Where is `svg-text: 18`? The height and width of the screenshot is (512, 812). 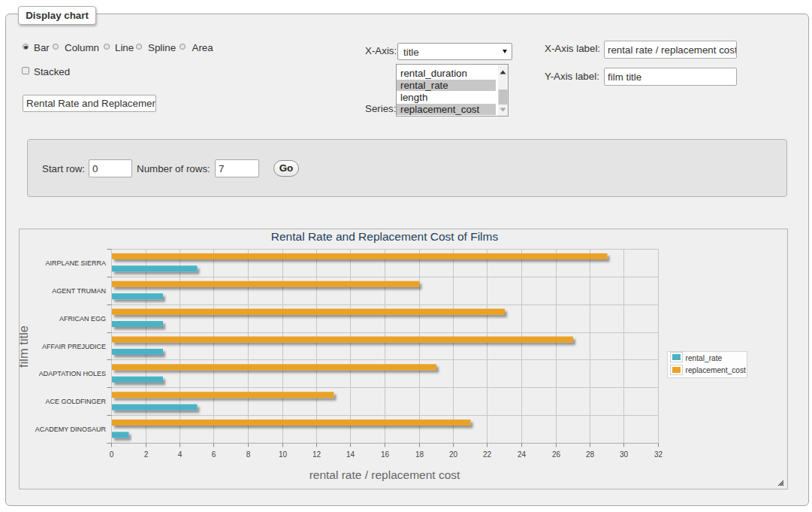
svg-text: 18 is located at coordinates (420, 454).